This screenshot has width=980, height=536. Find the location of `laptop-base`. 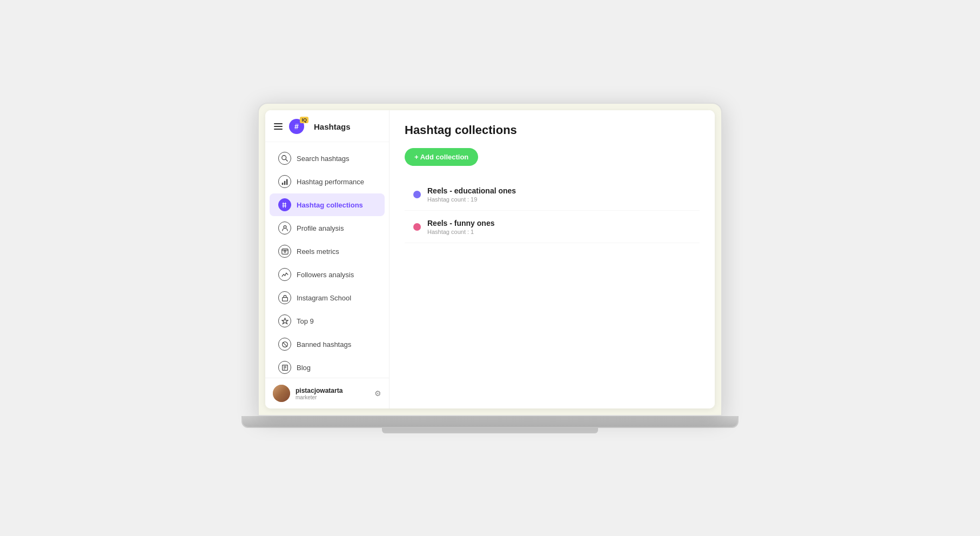

laptop-base is located at coordinates (490, 422).